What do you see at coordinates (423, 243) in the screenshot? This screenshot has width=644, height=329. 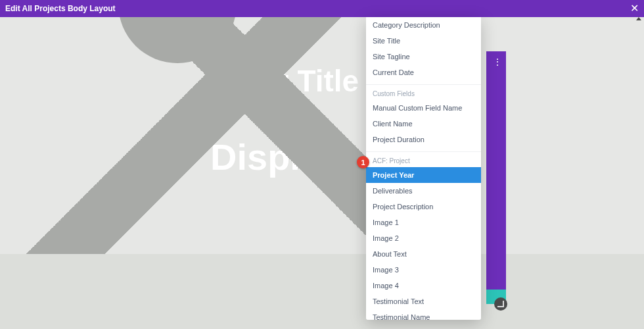 I see `dropdown-section: Project Year Deliverables Project Descri…` at bounding box center [423, 243].